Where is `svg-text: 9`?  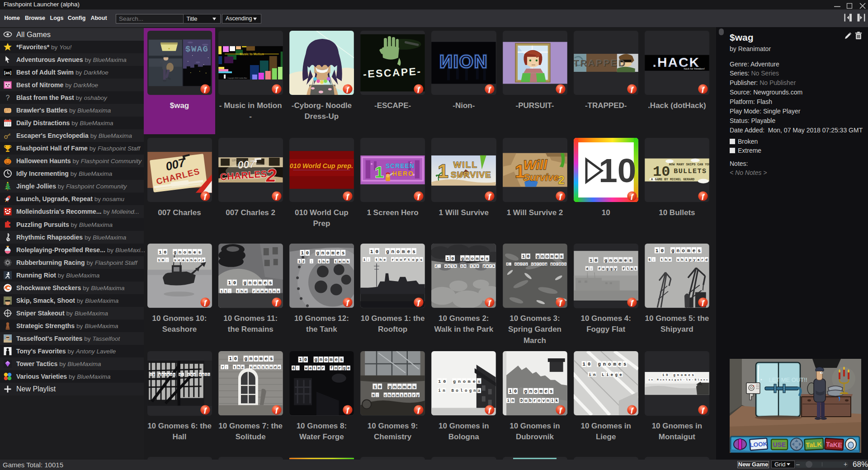
svg-text: 9 is located at coordinates (373, 395).